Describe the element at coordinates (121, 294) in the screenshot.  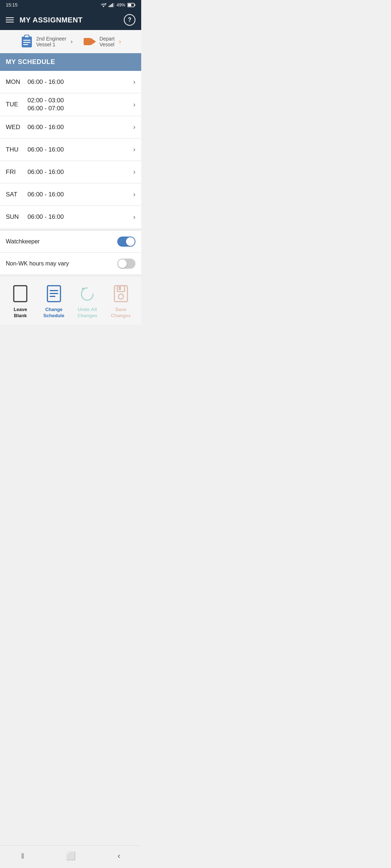
I see `action-icon-save-changes` at that location.